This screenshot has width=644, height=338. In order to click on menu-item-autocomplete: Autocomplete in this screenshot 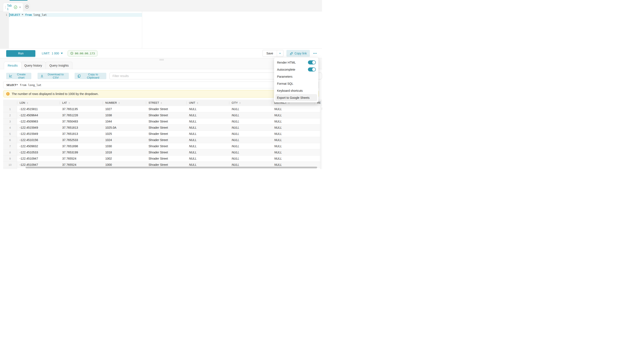, I will do `click(296, 69)`.